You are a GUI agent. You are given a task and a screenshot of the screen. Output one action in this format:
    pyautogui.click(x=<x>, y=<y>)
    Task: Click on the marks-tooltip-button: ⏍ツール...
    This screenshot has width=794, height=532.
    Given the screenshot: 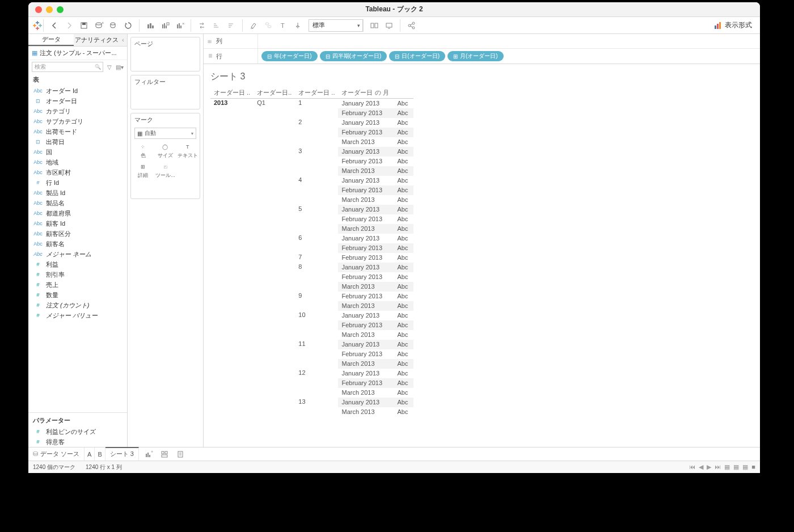 What is the action you would take?
    pyautogui.click(x=165, y=171)
    